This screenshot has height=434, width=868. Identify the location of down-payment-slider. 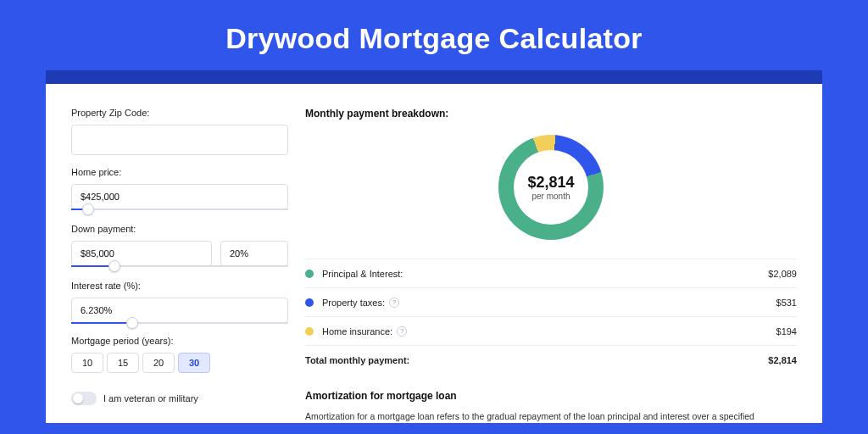
(180, 266).